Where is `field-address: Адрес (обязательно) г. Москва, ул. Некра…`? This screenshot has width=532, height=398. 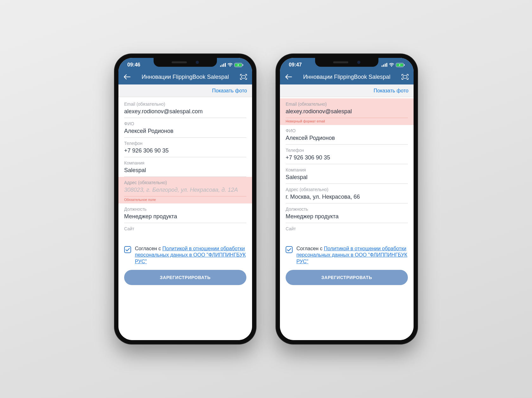 field-address: Адрес (обязательно) г. Москва, ул. Некра… is located at coordinates (347, 194).